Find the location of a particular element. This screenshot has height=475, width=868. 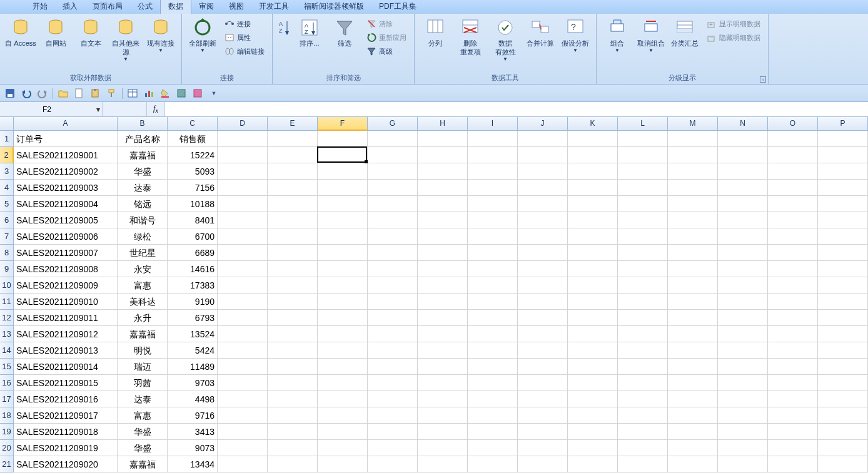

高级-button: 高级 is located at coordinates (386, 51).